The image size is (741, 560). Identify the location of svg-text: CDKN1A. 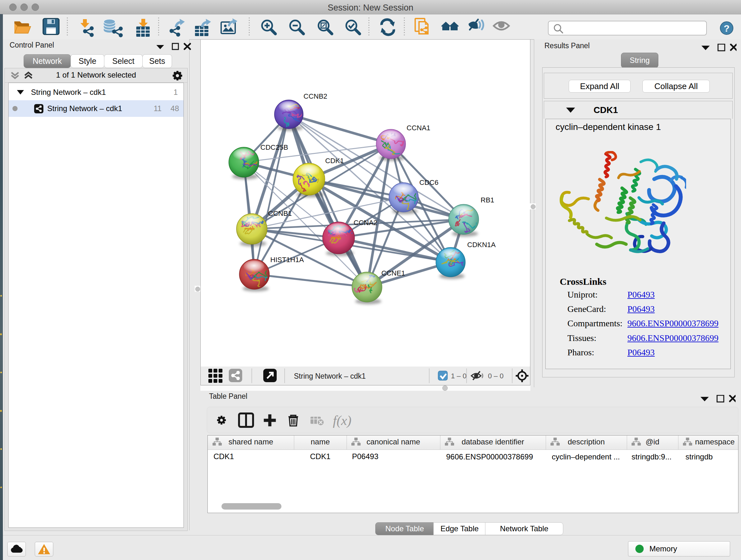
(482, 245).